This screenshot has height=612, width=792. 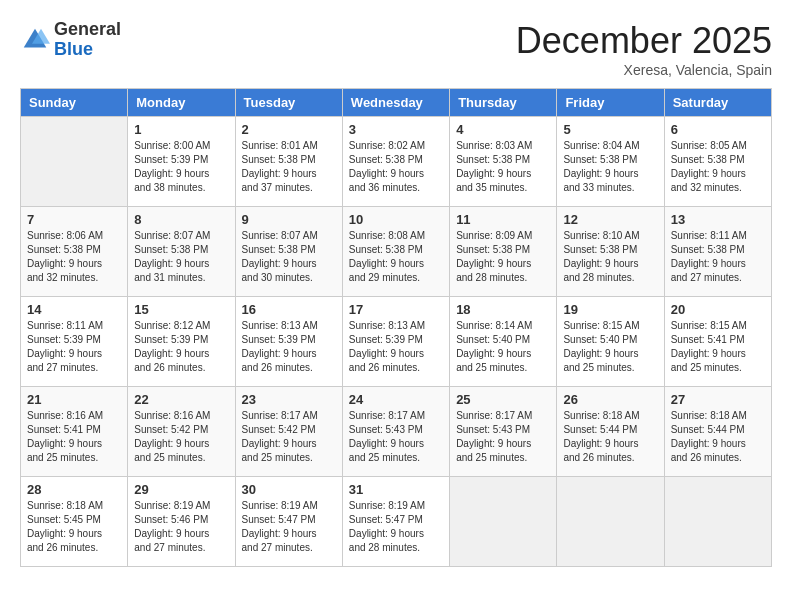 I want to click on calendar-week-5: 28Sunrise: 8:18 AMSunset: 5:45 PMDayligh…, so click(x=396, y=522).